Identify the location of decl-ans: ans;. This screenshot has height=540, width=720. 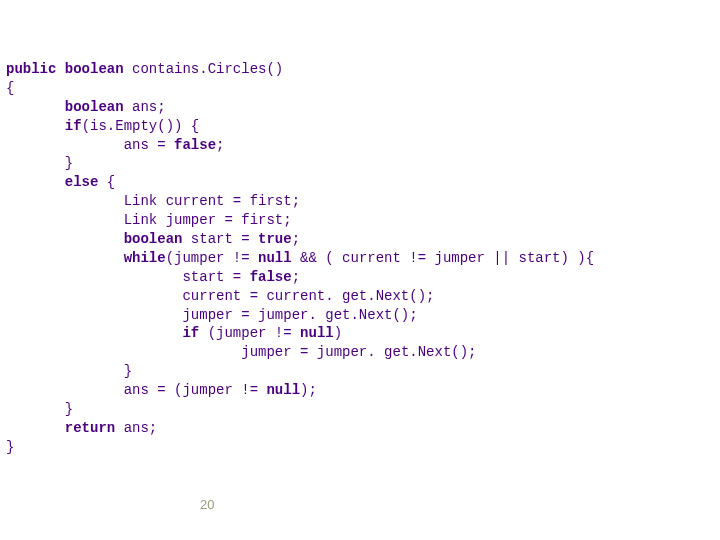
(145, 107).